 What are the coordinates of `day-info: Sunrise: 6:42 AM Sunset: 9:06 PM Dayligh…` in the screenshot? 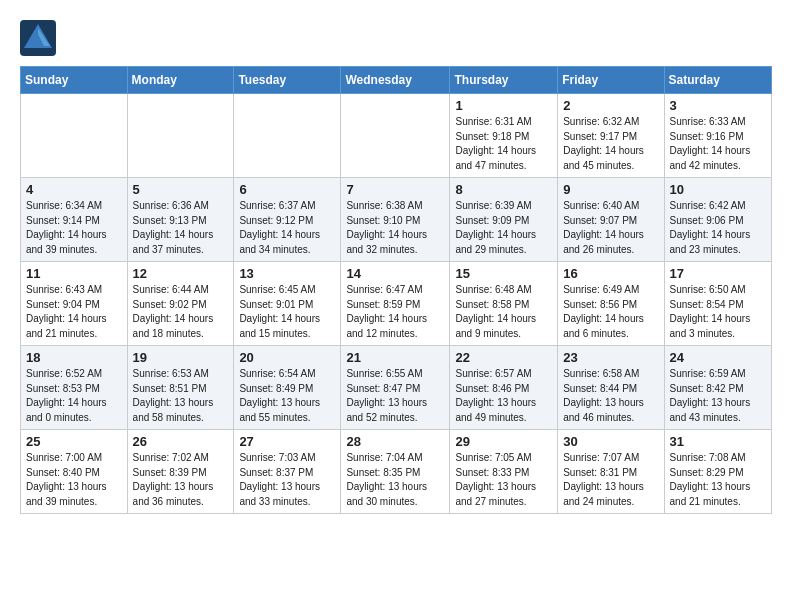 It's located at (718, 228).